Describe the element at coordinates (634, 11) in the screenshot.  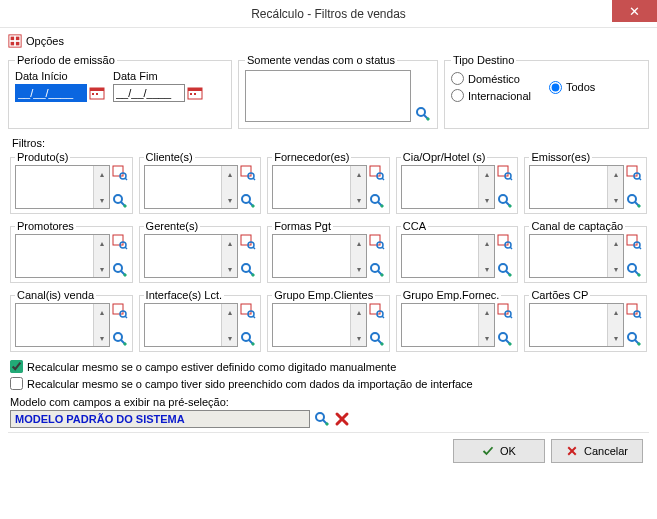
I see `close-button: ✕` at that location.